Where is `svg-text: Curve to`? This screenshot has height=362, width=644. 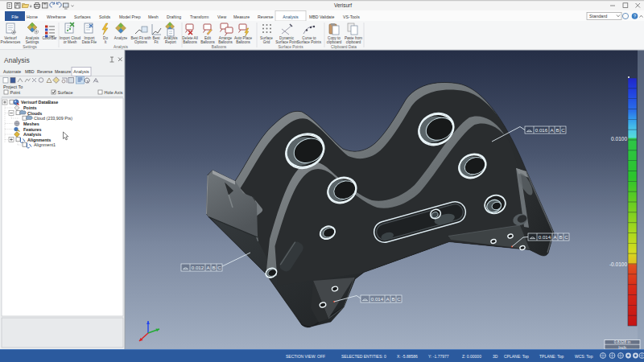
svg-text: Curve to is located at coordinates (309, 39).